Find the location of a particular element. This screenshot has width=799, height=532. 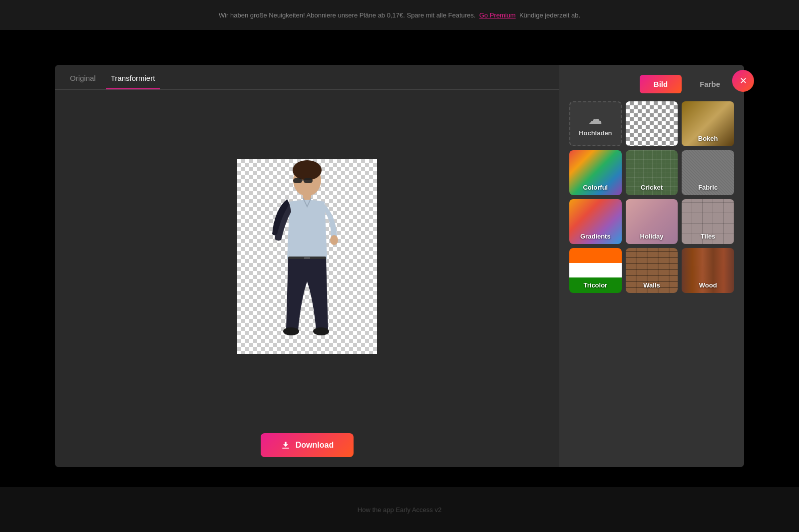

bg-item-wood: Wood is located at coordinates (708, 270).